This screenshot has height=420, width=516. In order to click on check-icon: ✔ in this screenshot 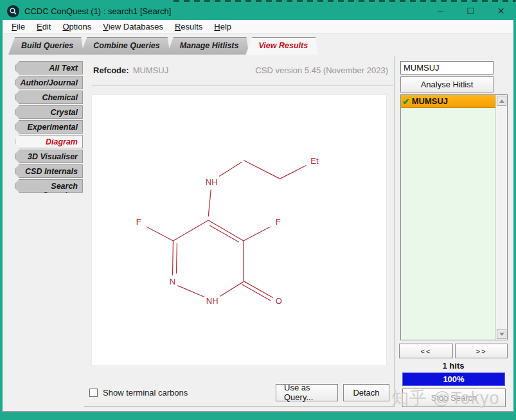, I will do `click(406, 101)`.